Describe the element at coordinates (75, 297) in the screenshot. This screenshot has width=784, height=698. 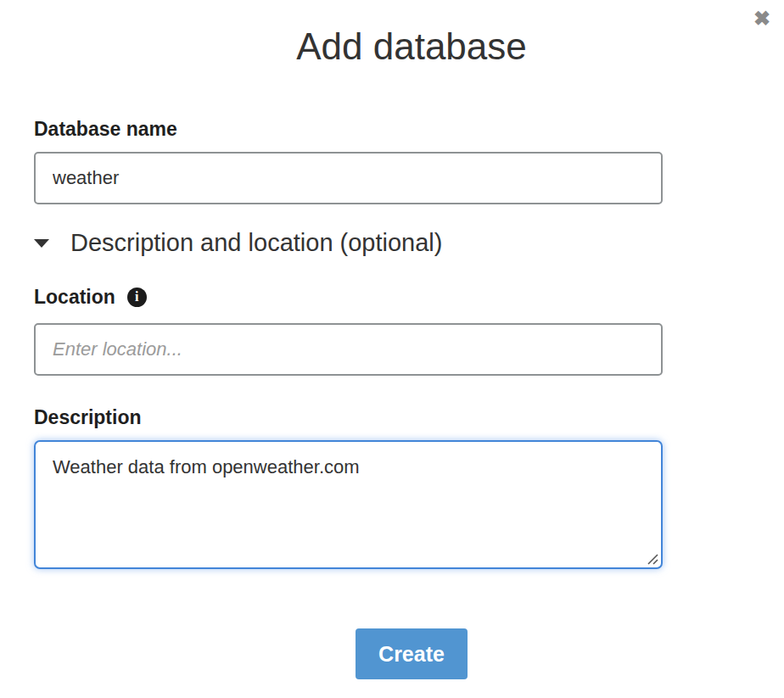
I see `location-label: Location` at that location.